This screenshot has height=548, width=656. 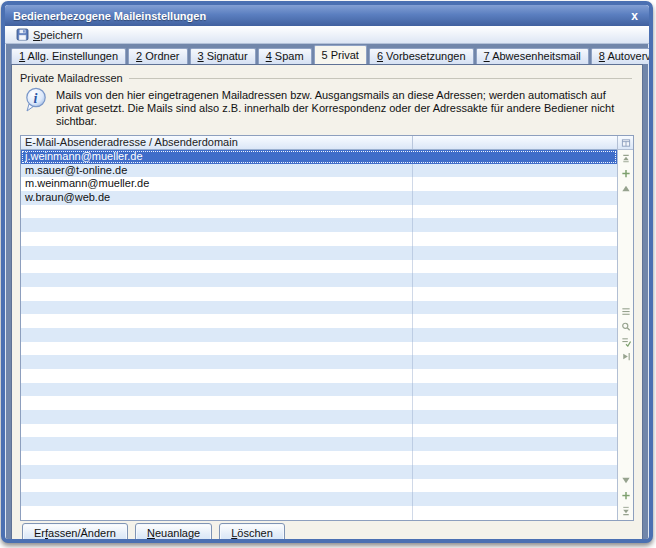 What do you see at coordinates (626, 496) in the screenshot?
I see `append-plus-icon` at bounding box center [626, 496].